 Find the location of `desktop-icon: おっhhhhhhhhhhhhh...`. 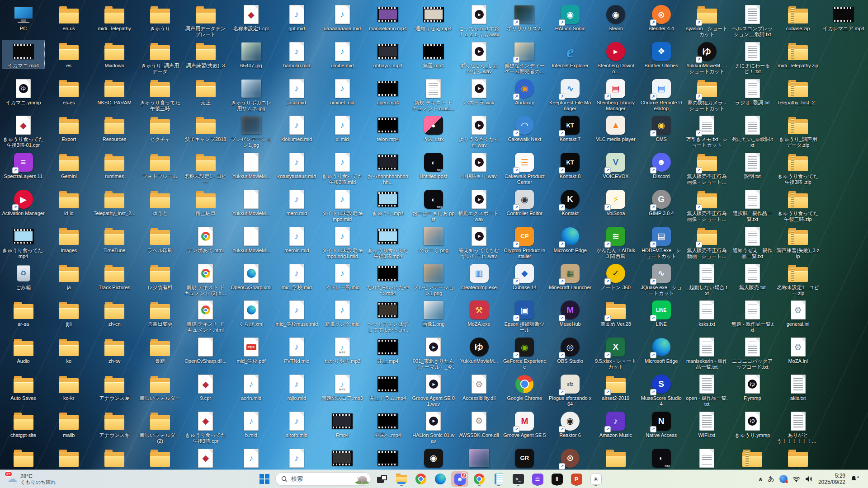

desktop-icon: おっhhhhhhhhhhhhh... is located at coordinates (388, 168).